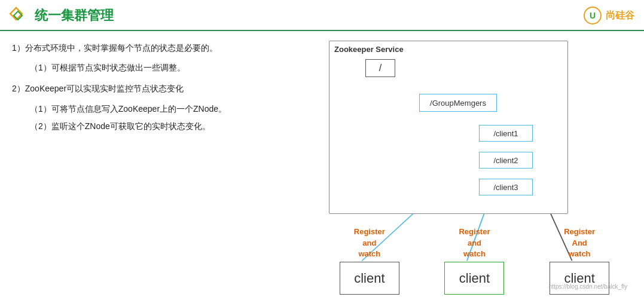 The image size is (644, 303). What do you see at coordinates (370, 243) in the screenshot?
I see `register-label-1: Registerandwatch` at bounding box center [370, 243].